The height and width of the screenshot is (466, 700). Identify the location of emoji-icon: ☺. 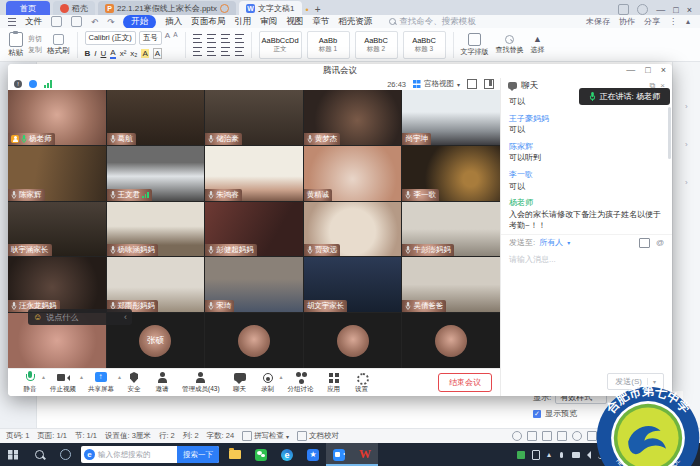
(38, 318).